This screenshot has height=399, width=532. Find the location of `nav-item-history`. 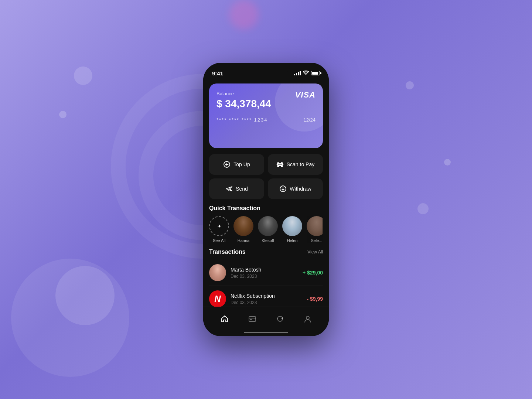

nav-item-history is located at coordinates (280, 319).